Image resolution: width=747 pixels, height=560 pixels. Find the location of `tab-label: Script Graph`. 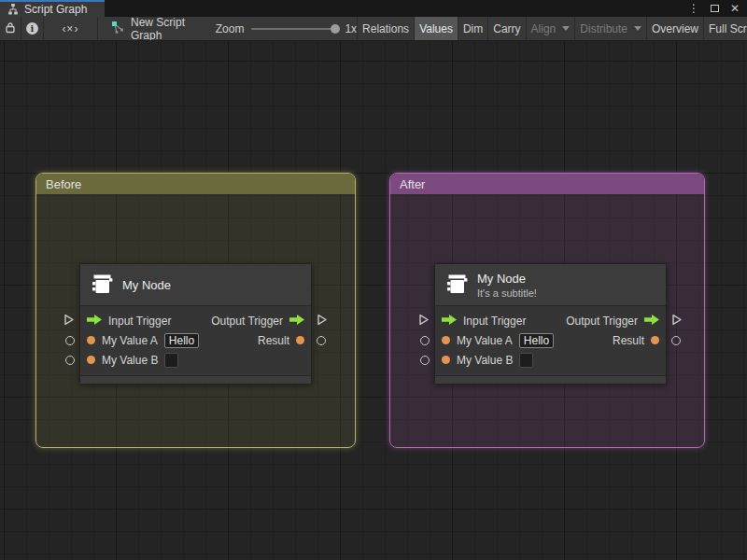

tab-label: Script Graph is located at coordinates (56, 9).